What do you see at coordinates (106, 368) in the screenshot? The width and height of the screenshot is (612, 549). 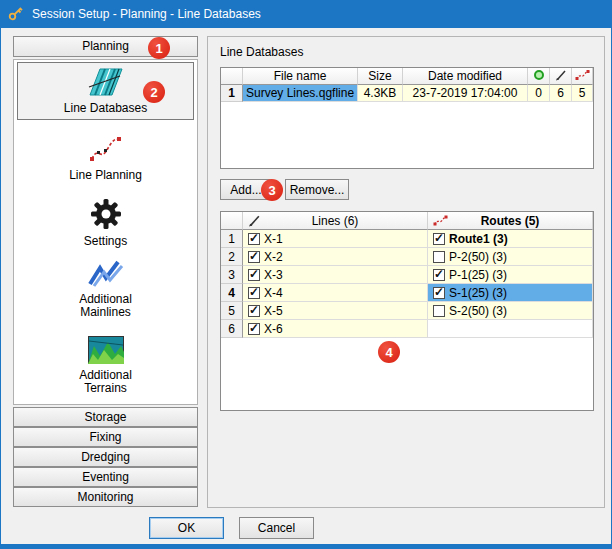 I see `sidebar-item-additional-terrains: Additional Terrains` at bounding box center [106, 368].